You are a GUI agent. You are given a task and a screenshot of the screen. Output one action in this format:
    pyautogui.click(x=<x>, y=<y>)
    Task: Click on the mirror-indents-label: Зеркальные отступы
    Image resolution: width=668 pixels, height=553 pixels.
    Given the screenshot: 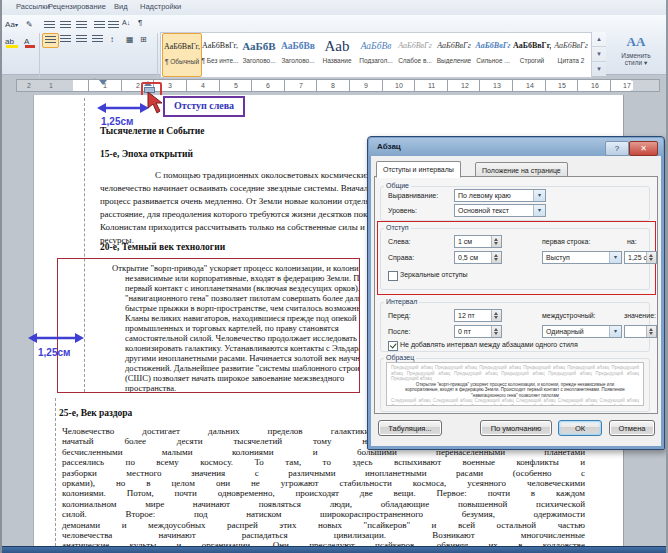 What is the action you would take?
    pyautogui.click(x=434, y=274)
    